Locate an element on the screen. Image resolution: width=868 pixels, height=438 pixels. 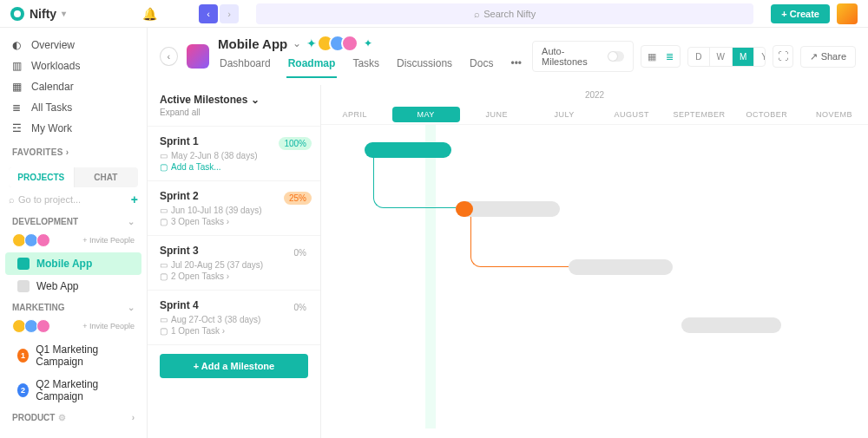
add-project-button: + is located at coordinates (135, 199).